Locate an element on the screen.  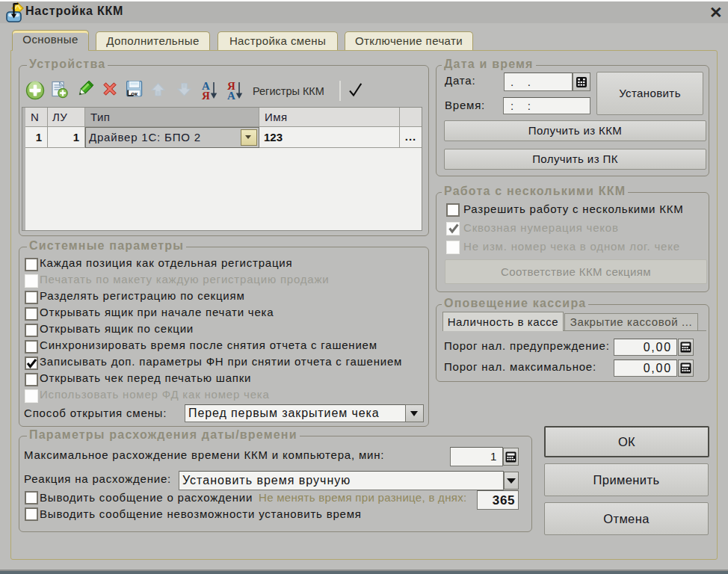
svg-text: ок is located at coordinates (135, 94).